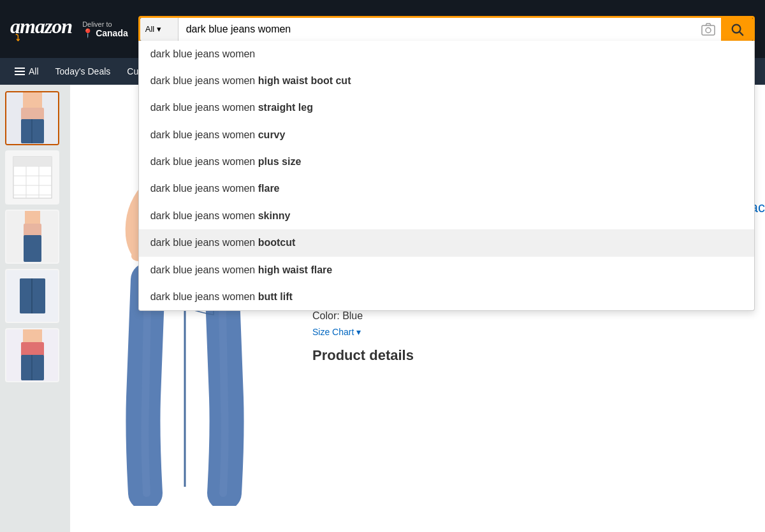 The image size is (765, 532). Describe the element at coordinates (35, 308) in the screenshot. I see `thumbnails-column` at that location.